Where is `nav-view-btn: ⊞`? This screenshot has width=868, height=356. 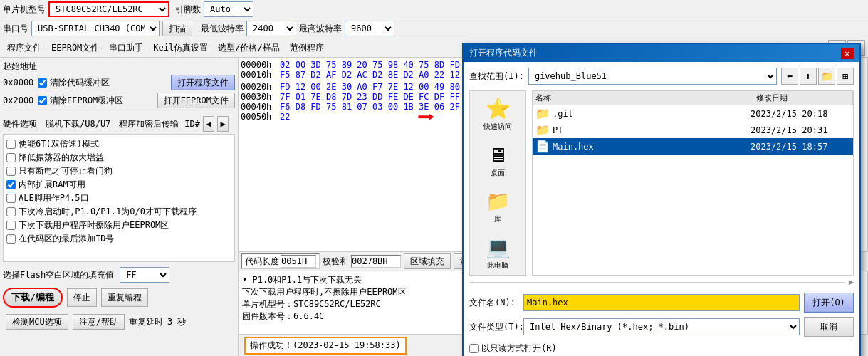
nav-view-btn: ⊞ is located at coordinates (845, 76).